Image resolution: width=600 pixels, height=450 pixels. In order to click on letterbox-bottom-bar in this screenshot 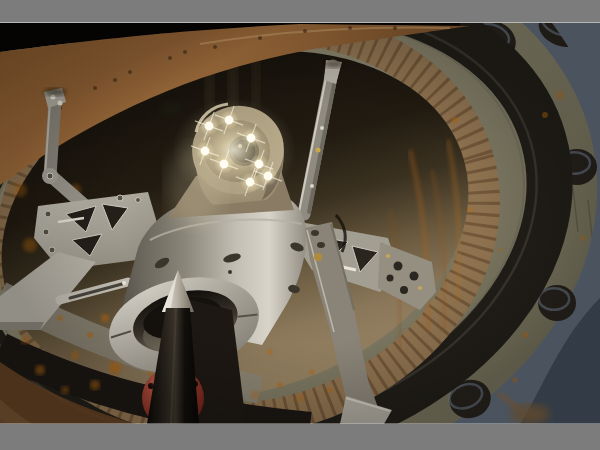, I will do `click(300, 437)`.